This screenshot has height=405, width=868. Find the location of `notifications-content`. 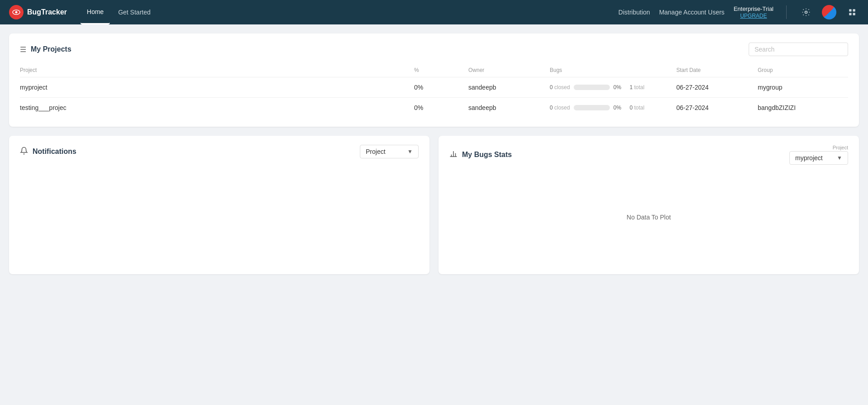

notifications-content is located at coordinates (219, 215).